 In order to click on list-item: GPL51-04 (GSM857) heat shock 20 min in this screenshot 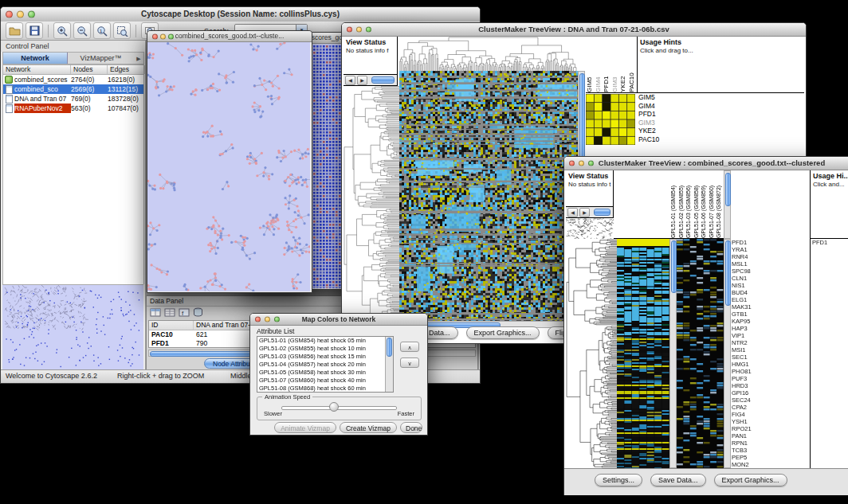, I will do `click(322, 365)`.